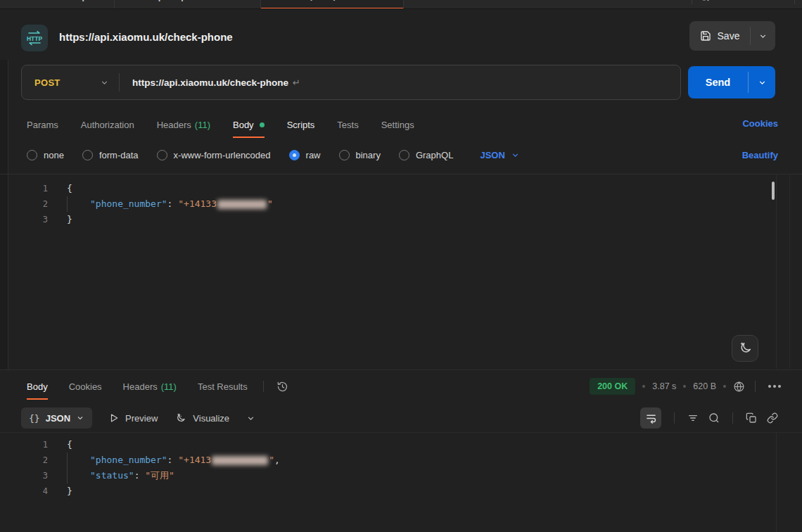  What do you see at coordinates (180, 418) in the screenshot?
I see `magic-wand-icon` at bounding box center [180, 418].